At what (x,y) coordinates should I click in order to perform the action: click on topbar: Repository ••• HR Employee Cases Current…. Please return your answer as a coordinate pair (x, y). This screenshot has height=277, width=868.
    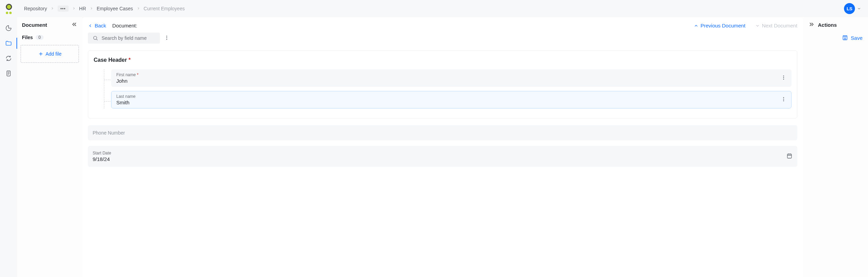
    Looking at the image, I should click on (434, 9).